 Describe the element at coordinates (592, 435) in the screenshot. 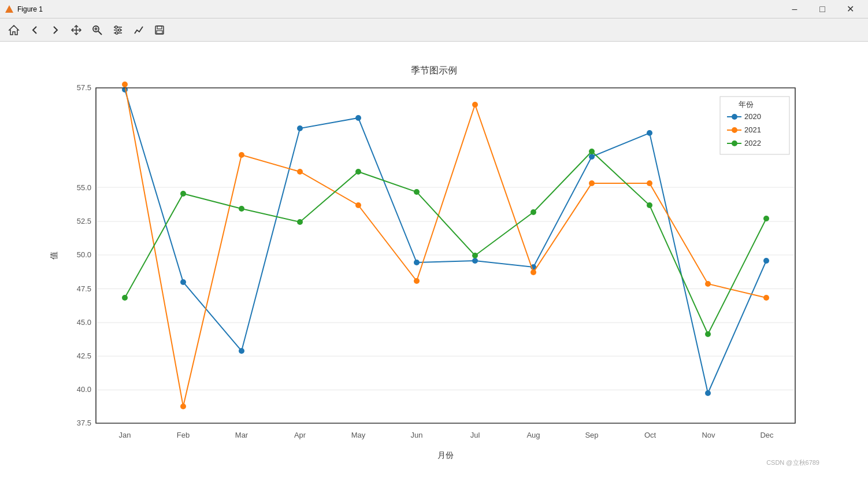

I see `xtick-sep: Sep` at that location.